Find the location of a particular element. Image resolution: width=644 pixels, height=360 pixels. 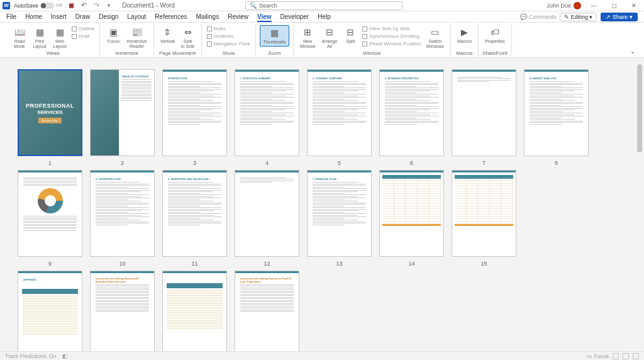

autosave-toggle is located at coordinates (47, 6).